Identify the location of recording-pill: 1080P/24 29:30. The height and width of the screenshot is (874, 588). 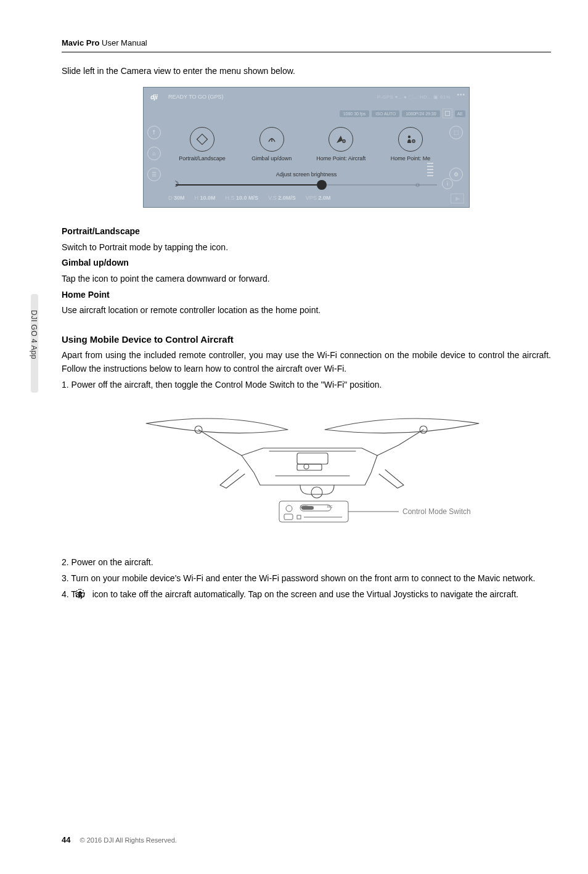
(420, 113).